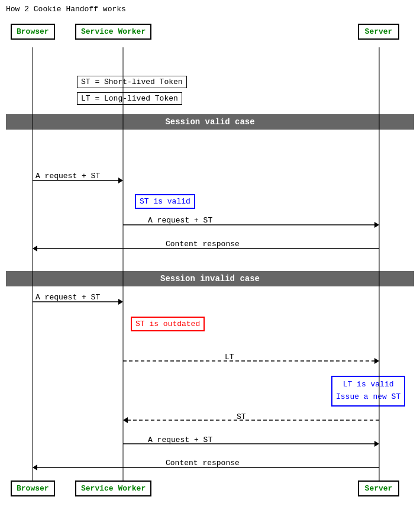 The height and width of the screenshot is (516, 420). Describe the element at coordinates (379, 489) in the screenshot. I see `server-box-bottom: Server` at that location.